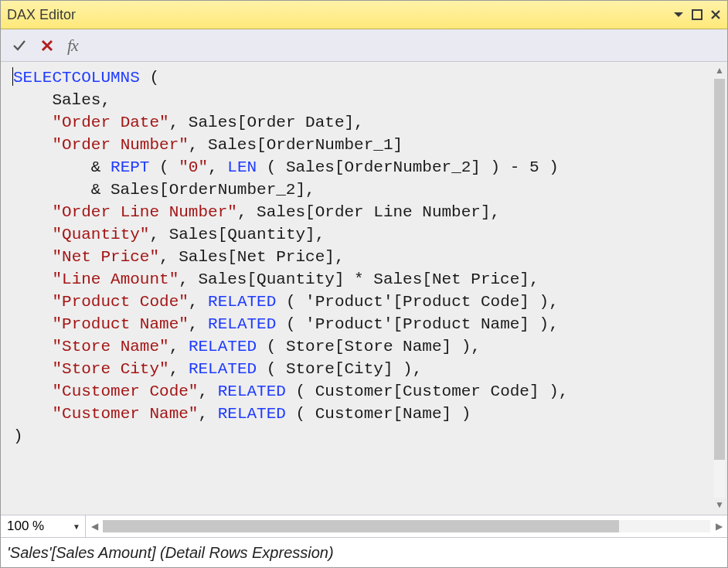 The image size is (728, 568). What do you see at coordinates (170, 553) in the screenshot?
I see `status-text: 'Sales'[Sales Amount] (Detail Rows Expre…` at bounding box center [170, 553].